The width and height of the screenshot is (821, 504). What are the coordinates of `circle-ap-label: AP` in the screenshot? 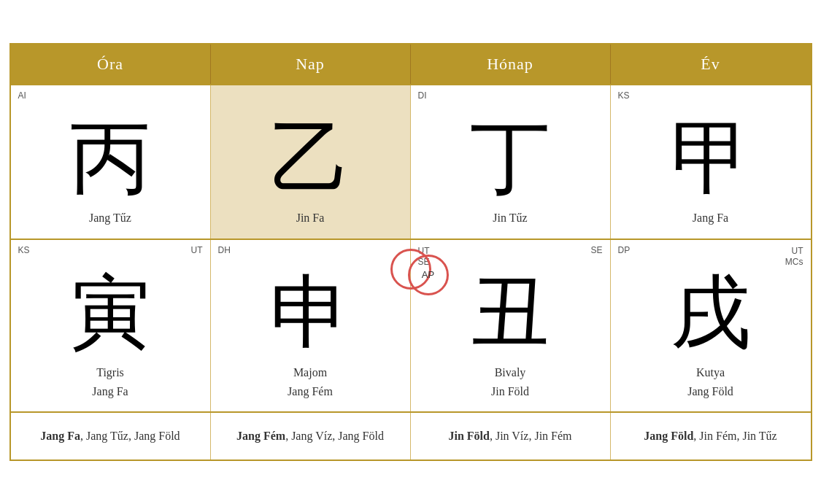 It's located at (428, 274).